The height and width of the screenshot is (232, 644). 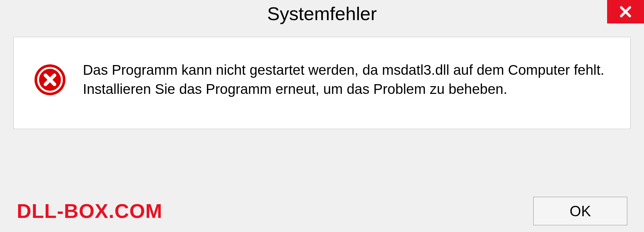 I want to click on footer-bar: DLL-BOX.COM OK, so click(x=322, y=211).